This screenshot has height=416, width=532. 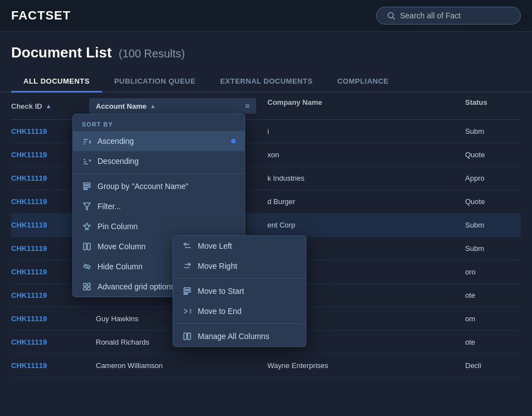 I want to click on tabs: ALL DOCUMENTS PUBLICATION QUEUE EXTERNAL…, so click(x=266, y=77).